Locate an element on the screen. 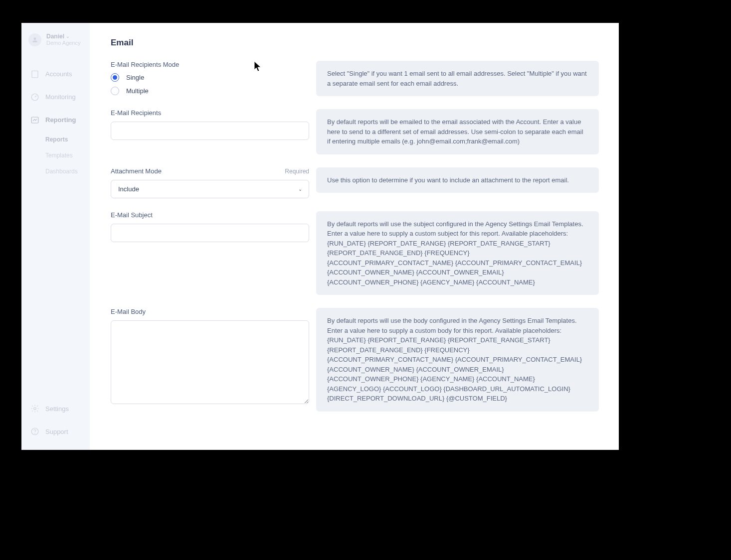 The width and height of the screenshot is (731, 560). subnav-item-templates: Templates is located at coordinates (68, 155).